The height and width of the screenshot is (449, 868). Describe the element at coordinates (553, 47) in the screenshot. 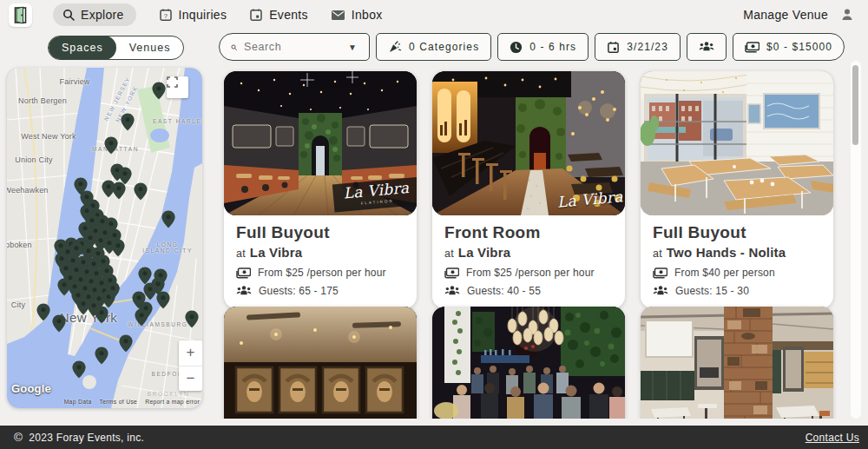

I see `duration-filter-label: 0 - 6 hrs` at that location.